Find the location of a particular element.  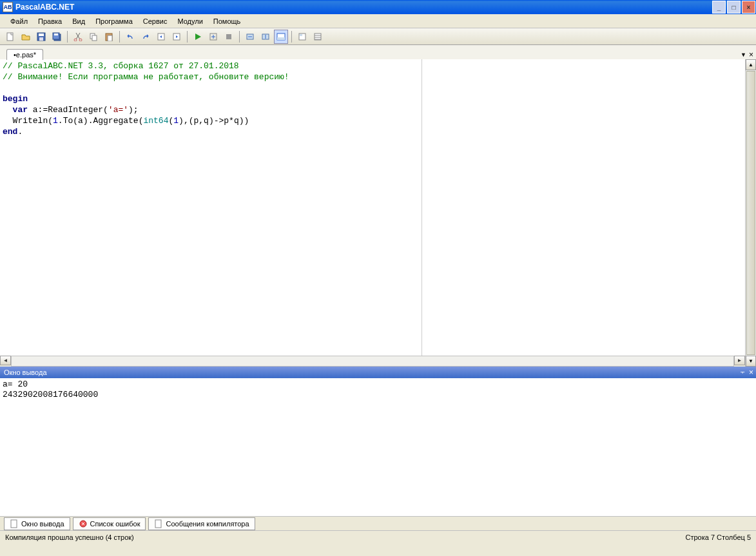

undo-icon is located at coordinates (130, 37).